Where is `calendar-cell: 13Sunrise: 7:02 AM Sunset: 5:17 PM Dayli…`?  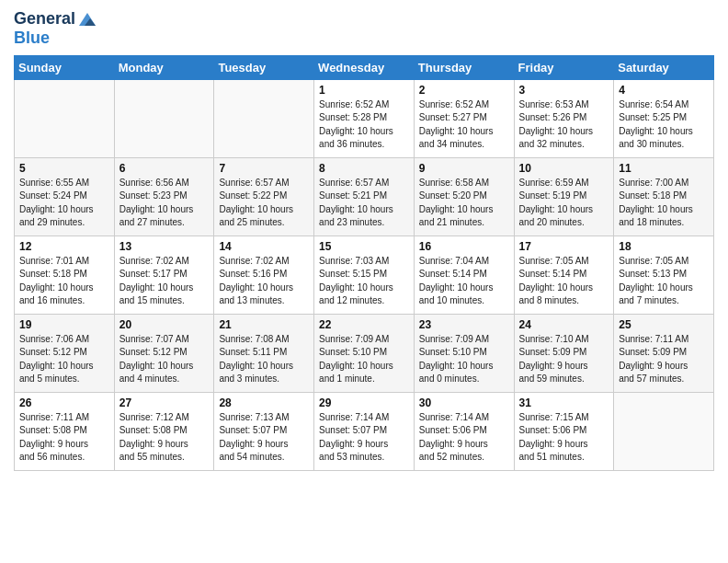
calendar-cell: 13Sunrise: 7:02 AM Sunset: 5:17 PM Dayli… is located at coordinates (164, 274).